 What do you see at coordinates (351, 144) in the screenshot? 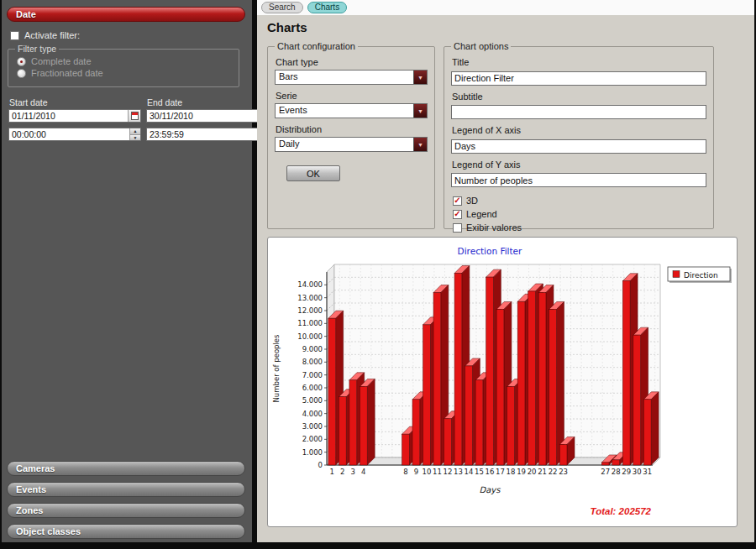
I see `distribution-select: Daily ▼` at bounding box center [351, 144].